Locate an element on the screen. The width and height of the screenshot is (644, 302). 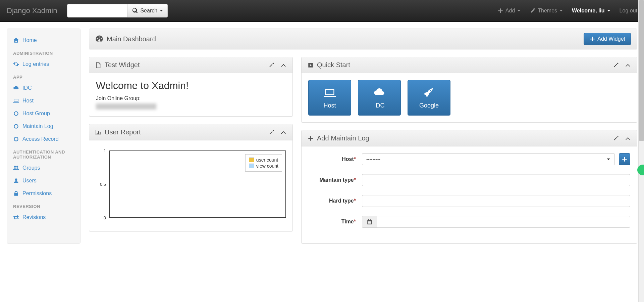
gear-icon is located at coordinates (16, 64).